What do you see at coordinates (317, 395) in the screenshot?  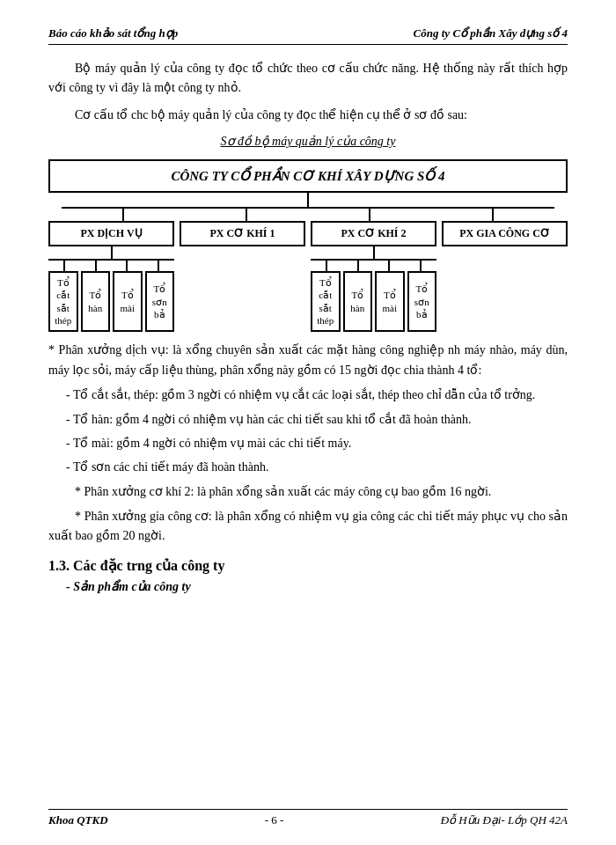 I see `bullet-1: - Tổ cắt sắt, thép: gồm 3 ngời có nhiệm …` at bounding box center [317, 395].